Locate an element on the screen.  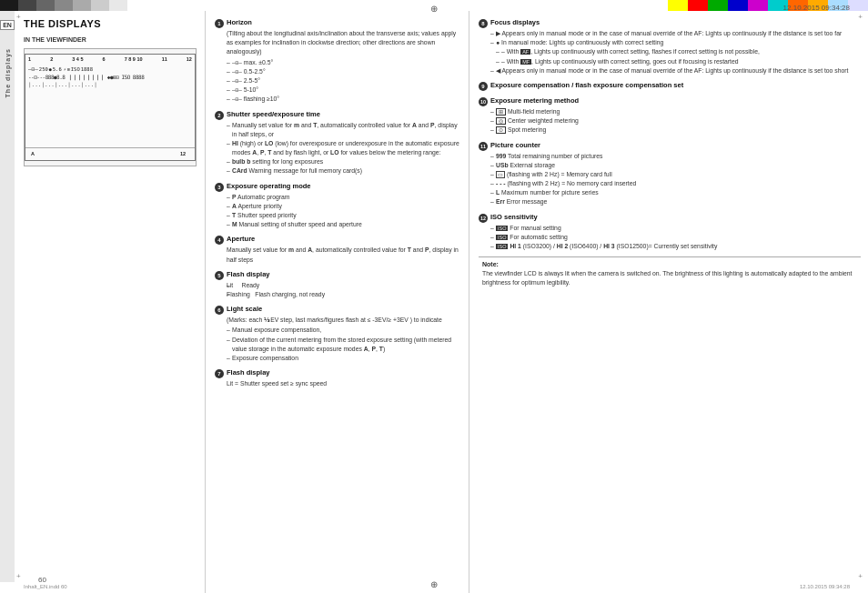
vf-num-12: 12 is located at coordinates (189, 59).